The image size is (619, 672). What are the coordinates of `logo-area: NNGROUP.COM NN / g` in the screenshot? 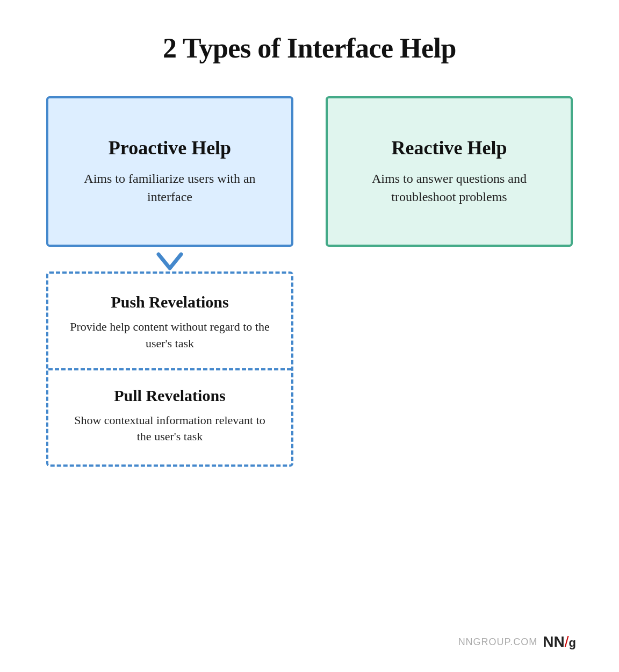 It's located at (517, 642).